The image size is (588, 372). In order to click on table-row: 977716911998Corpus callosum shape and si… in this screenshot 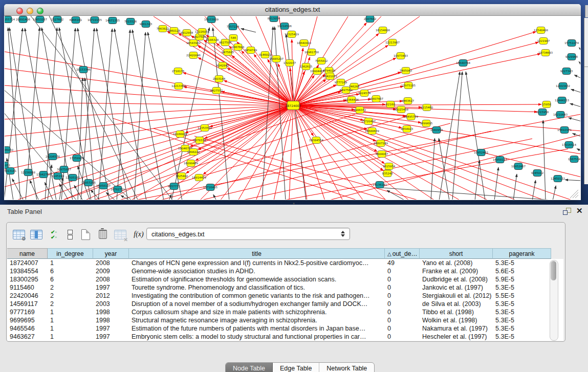, I will do `click(286, 312)`.